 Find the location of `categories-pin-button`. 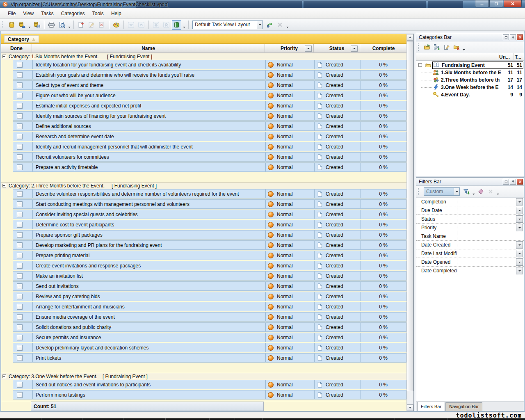

categories-pin-button is located at coordinates (513, 37).